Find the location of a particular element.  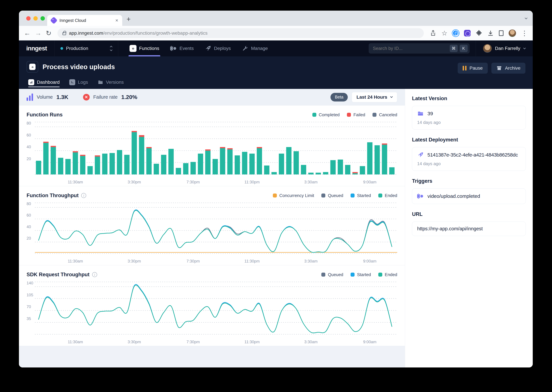

pause-icon is located at coordinates (465, 68).